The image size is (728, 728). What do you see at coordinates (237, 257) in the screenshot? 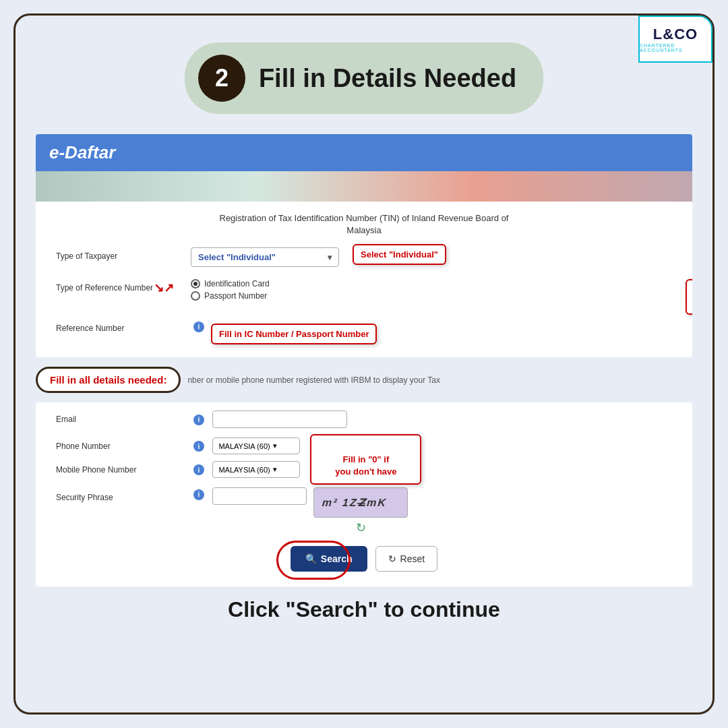
I see `taxpayer-select-label: Select "Individual"` at bounding box center [237, 257].